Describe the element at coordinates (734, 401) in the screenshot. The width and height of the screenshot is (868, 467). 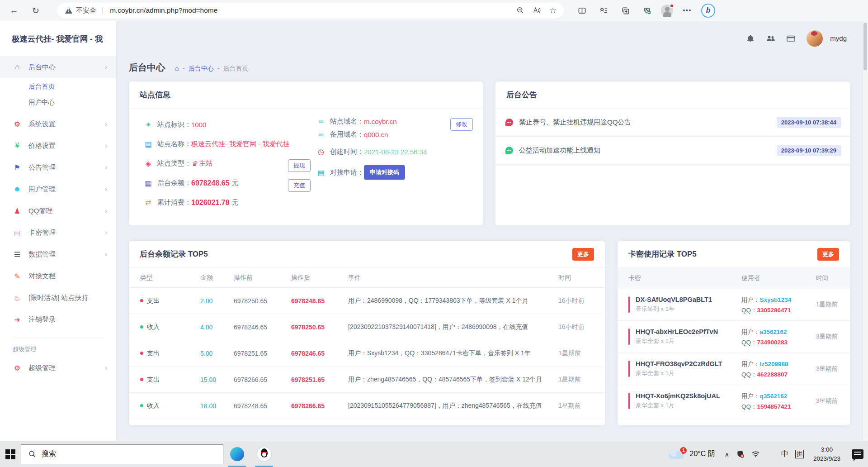
I see `table-row: HHQT-Xo6jmKQ2Sk8ojUAL豪华全套 x 1月 用户：q35621…` at that location.